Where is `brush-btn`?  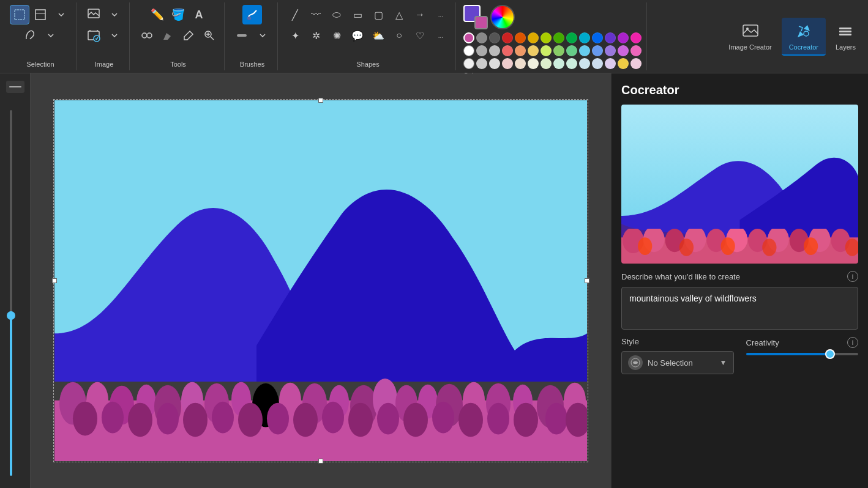 brush-btn is located at coordinates (252, 15).